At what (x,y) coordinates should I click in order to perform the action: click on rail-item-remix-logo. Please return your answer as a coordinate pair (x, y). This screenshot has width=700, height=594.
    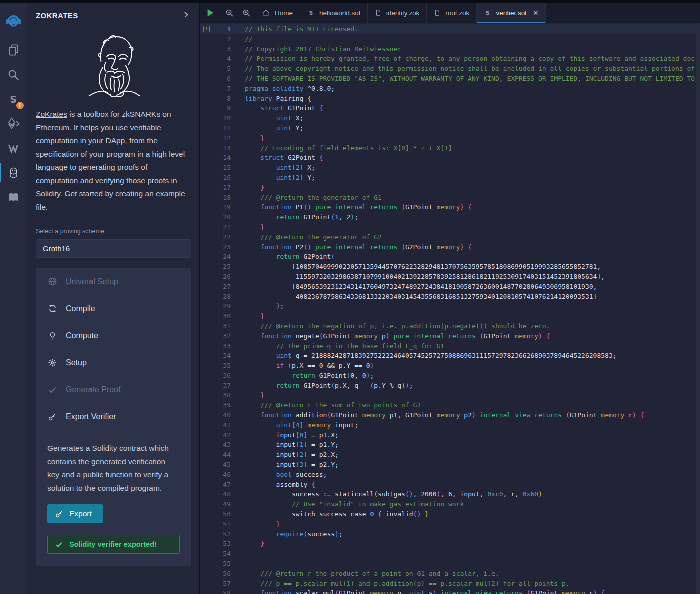
    Looking at the image, I should click on (14, 21).